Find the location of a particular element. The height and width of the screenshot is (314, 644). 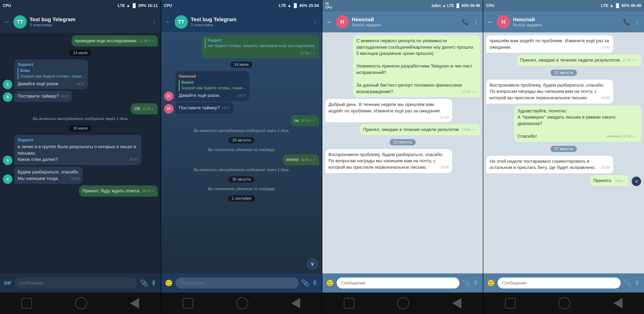

more-icon-3: ⋮ is located at coordinates (476, 22).